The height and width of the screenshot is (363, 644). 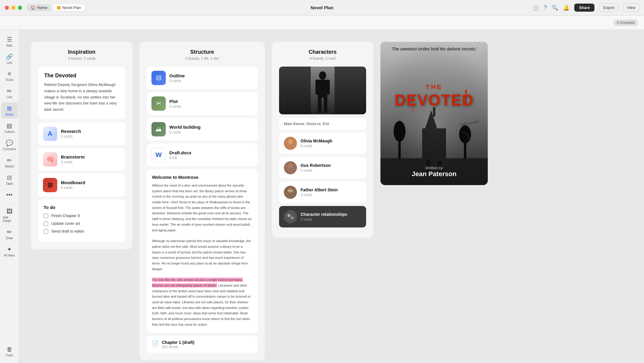 I want to click on view-button: View, so click(x=631, y=8).